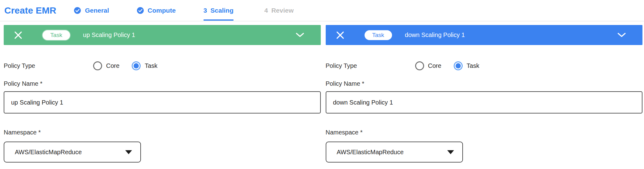  What do you see at coordinates (91, 10) in the screenshot?
I see `step-general: General` at bounding box center [91, 10].